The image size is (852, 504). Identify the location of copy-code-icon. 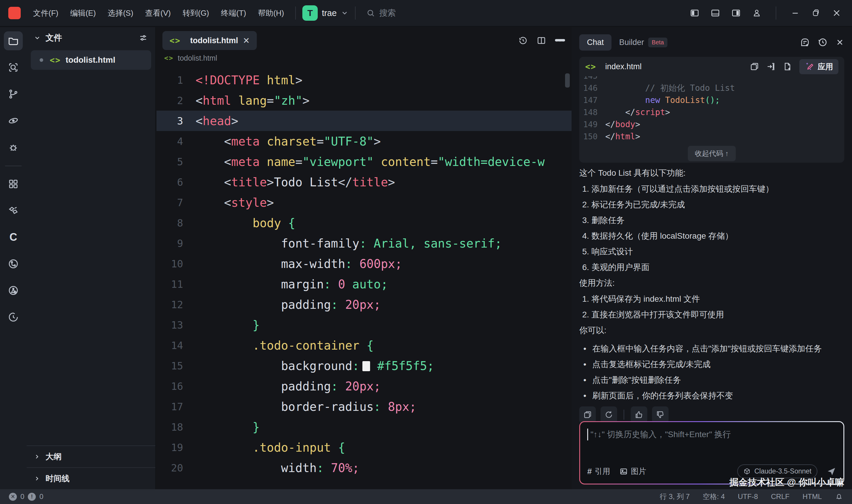
(755, 67).